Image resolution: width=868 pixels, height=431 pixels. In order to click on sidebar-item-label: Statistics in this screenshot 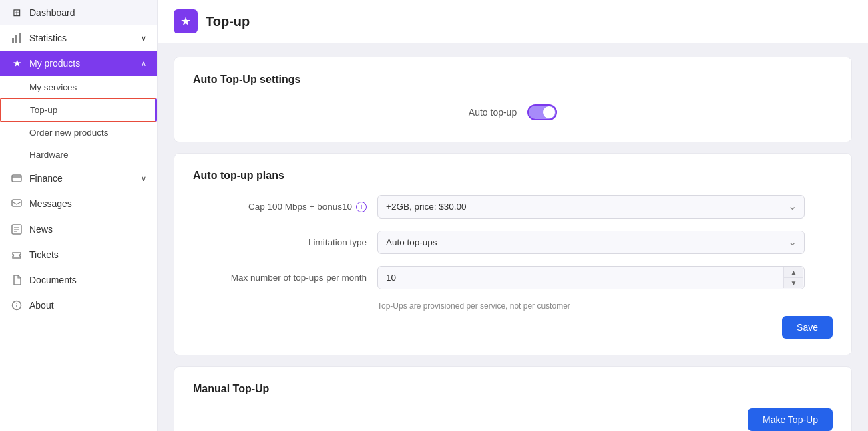, I will do `click(48, 38)`.